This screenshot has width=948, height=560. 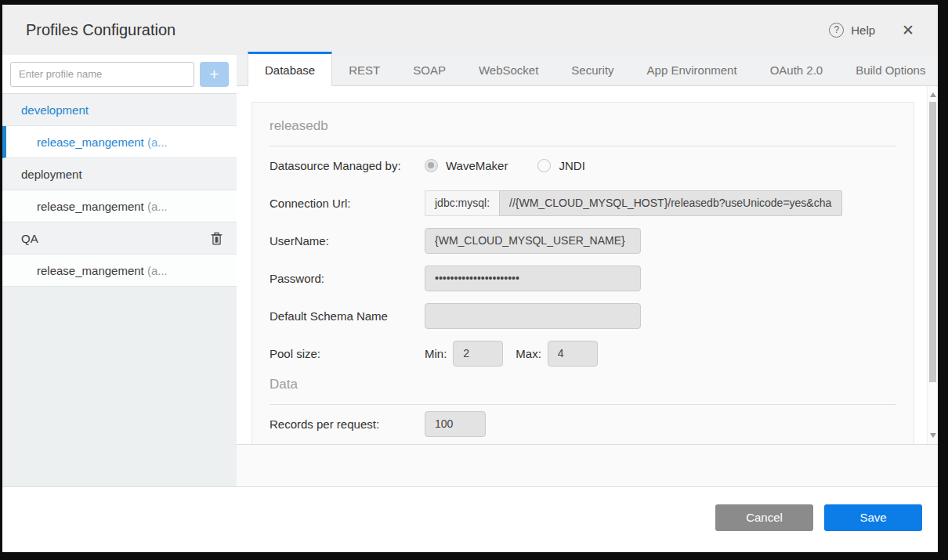 What do you see at coordinates (508, 70) in the screenshot?
I see `tab-websocket: WebSocket` at bounding box center [508, 70].